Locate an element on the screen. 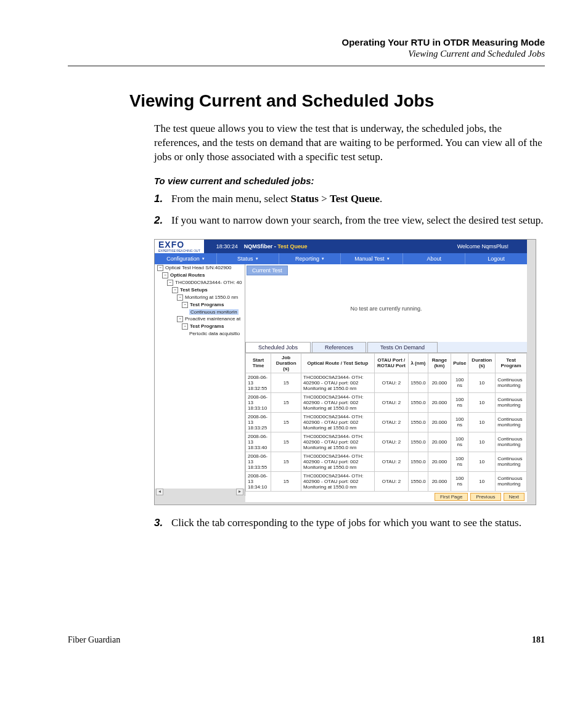 The image size is (588, 714). tab-current-test: Current Test is located at coordinates (267, 270).